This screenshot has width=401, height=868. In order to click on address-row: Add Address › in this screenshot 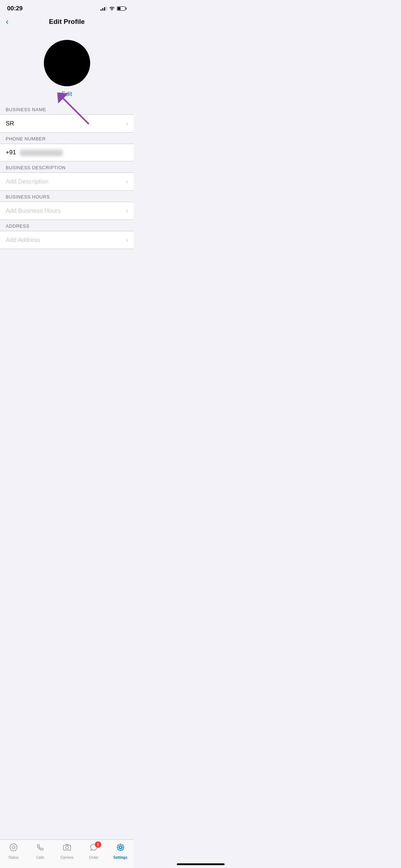, I will do `click(67, 240)`.